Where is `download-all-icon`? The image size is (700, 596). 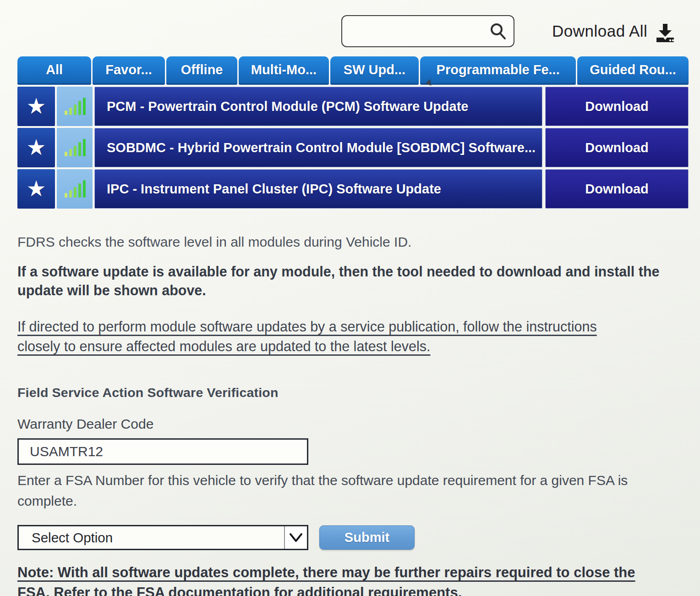 download-all-icon is located at coordinates (665, 33).